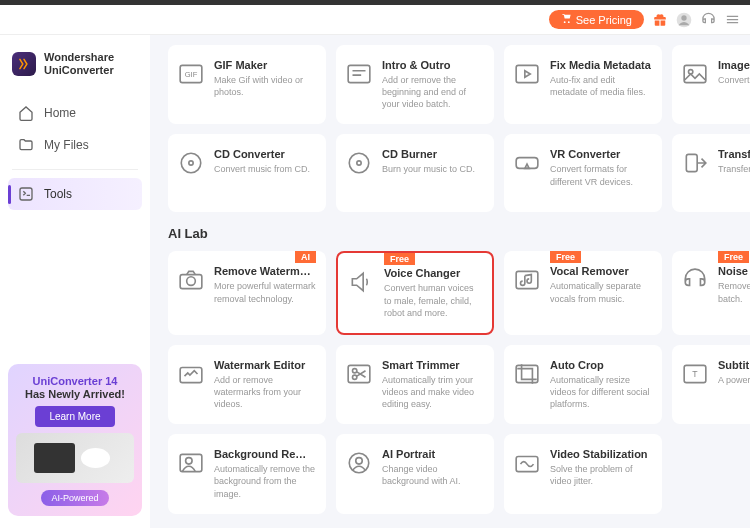 This screenshot has height=528, width=750. Describe the element at coordinates (583, 84) in the screenshot. I see `tool-card: Fix Media MetadataAuto-fix and edit meta…` at that location.